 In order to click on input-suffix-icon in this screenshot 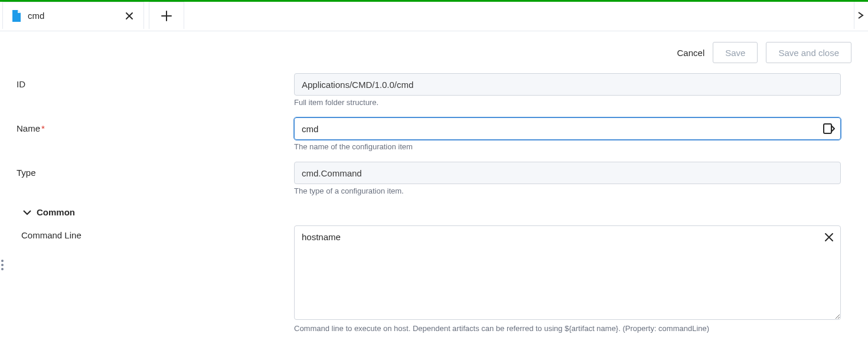, I will do `click(829, 129)`.